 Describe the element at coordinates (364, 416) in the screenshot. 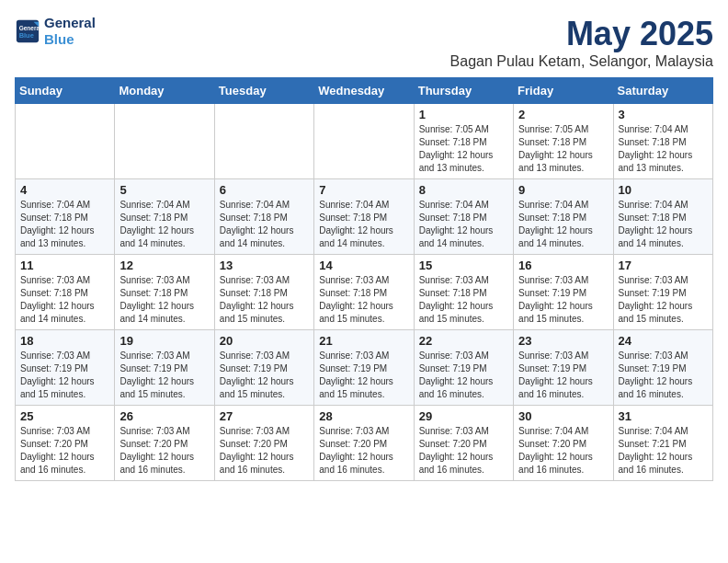

I see `day-number: 28` at that location.